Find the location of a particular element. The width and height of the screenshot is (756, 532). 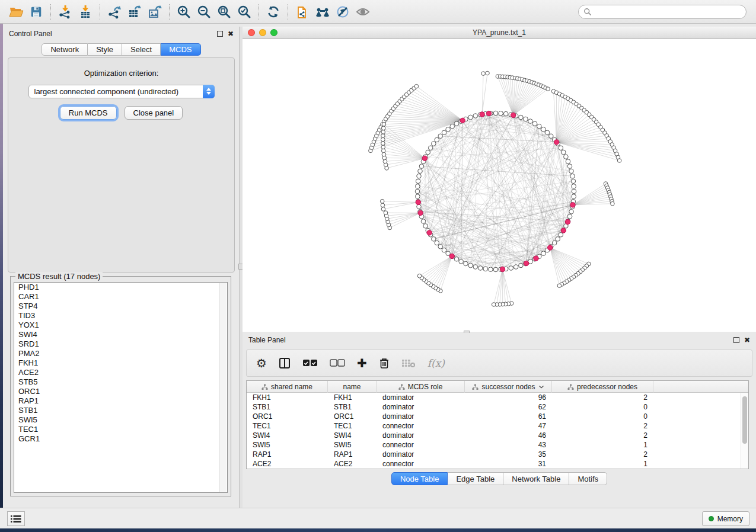

tab-motifs: Motifs is located at coordinates (588, 479).